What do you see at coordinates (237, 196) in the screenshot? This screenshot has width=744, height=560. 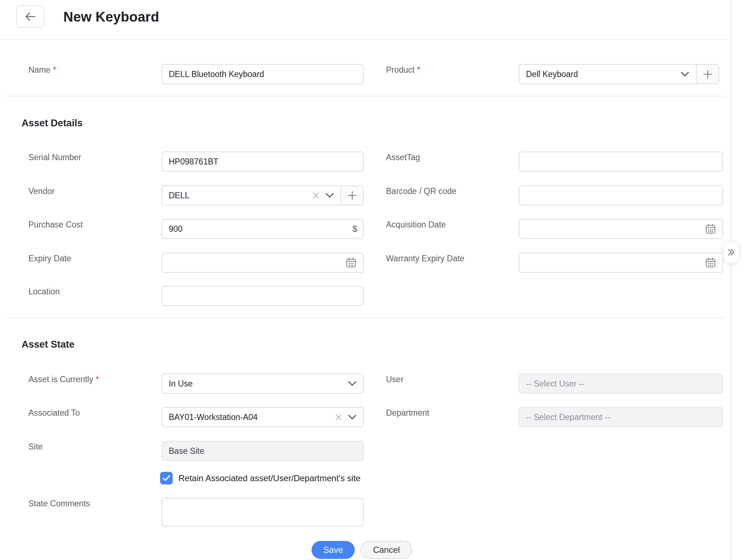 I see `vendor-value: DELL` at bounding box center [237, 196].